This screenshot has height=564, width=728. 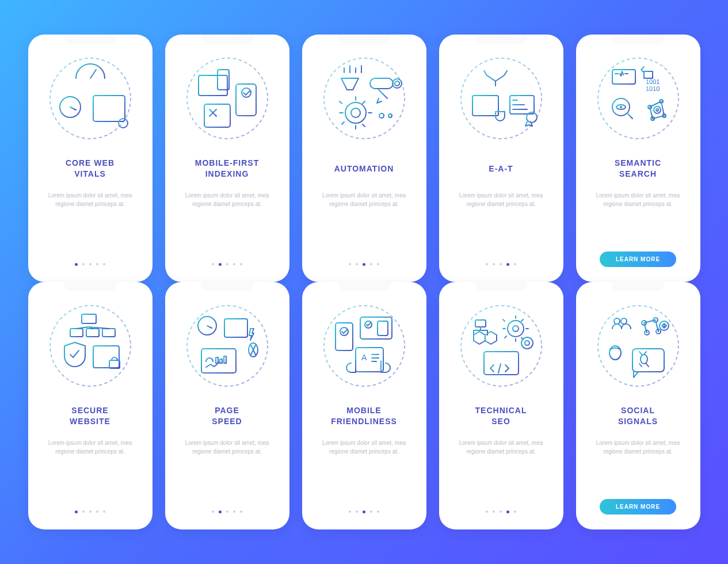 What do you see at coordinates (638, 158) in the screenshot?
I see `phone-card: 1001 1010 SEMANTIC SEARCHLorem ipsum dol…` at bounding box center [638, 158].